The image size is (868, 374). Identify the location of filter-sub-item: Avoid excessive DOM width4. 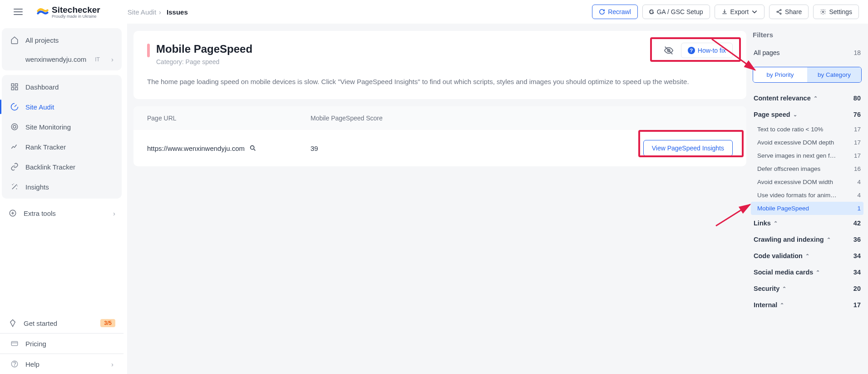
(807, 182).